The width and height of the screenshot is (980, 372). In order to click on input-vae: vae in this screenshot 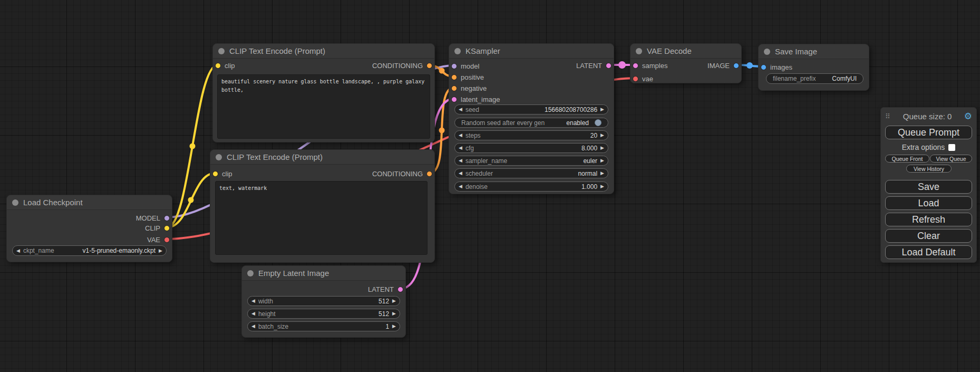, I will do `click(643, 79)`.